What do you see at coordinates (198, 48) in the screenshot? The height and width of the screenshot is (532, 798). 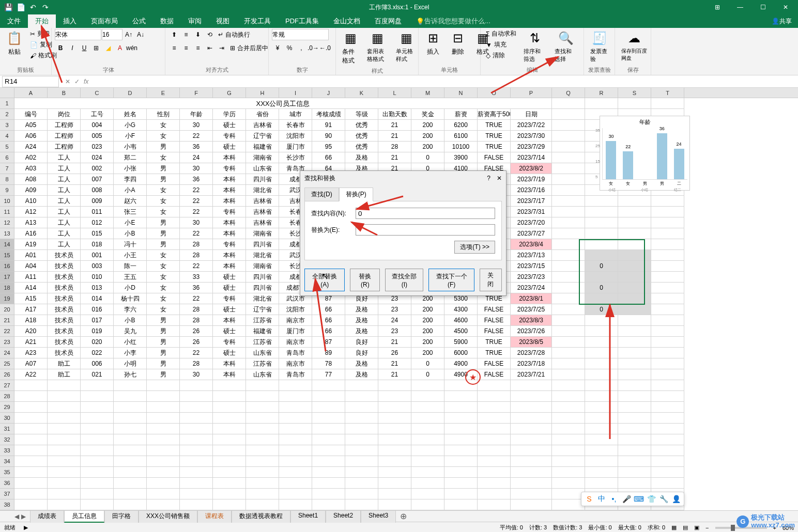 I see `align-right-icon: ≡` at bounding box center [198, 48].